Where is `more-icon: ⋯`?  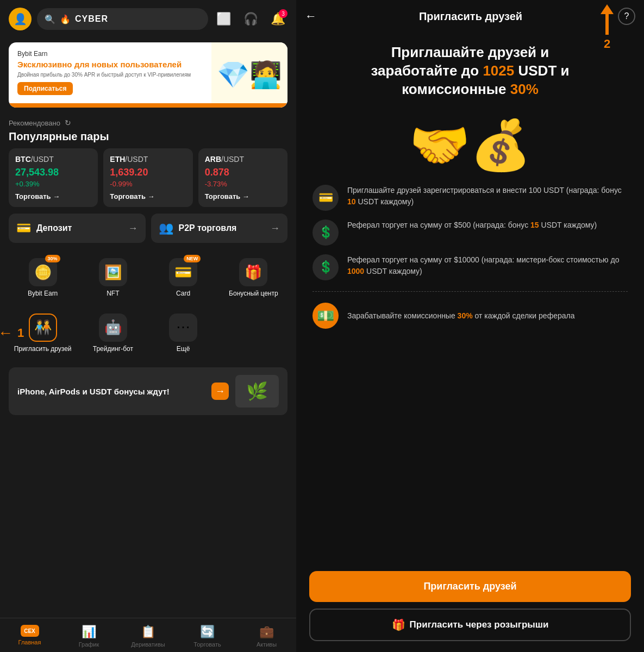 more-icon: ⋯ is located at coordinates (183, 327).